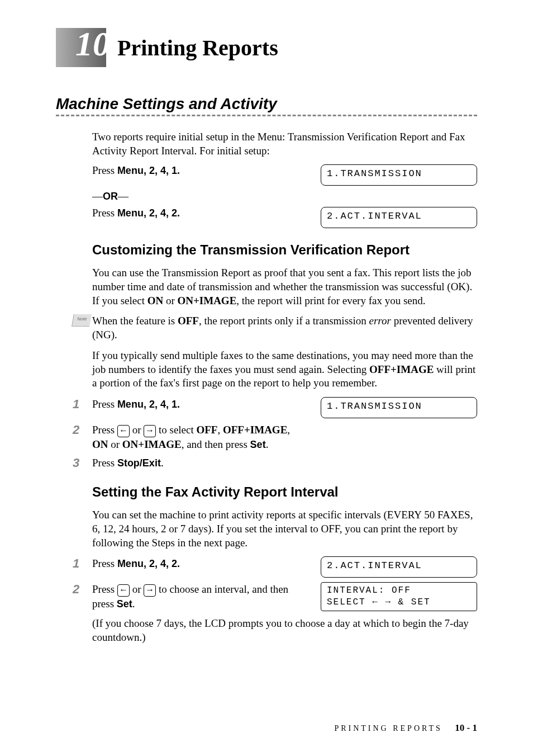 This screenshot has width=533, height=756. I want to click on press-line-2: Press Menu, 2, 4, 2. 2.ACT.INTERVAL, so click(285, 218).